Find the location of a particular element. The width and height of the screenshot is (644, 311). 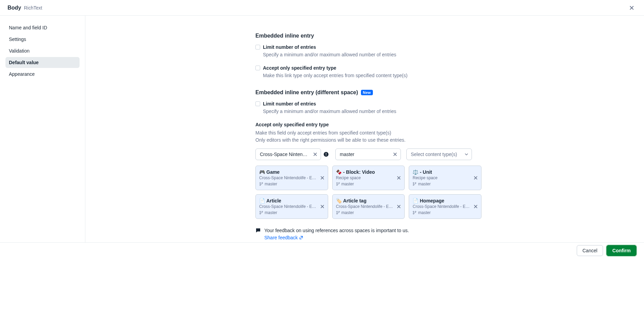

space-select-value: Cross-Space Nintendolife … is located at coordinates (284, 154).